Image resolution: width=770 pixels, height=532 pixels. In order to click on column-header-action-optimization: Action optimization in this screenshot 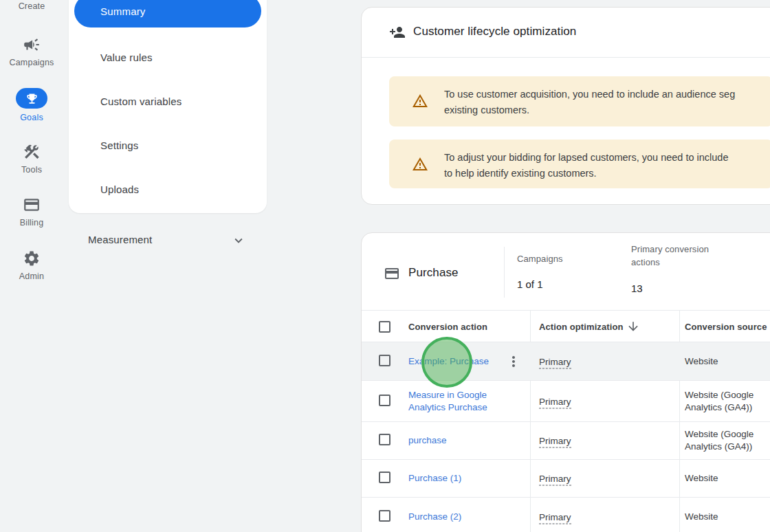, I will do `click(582, 327)`.